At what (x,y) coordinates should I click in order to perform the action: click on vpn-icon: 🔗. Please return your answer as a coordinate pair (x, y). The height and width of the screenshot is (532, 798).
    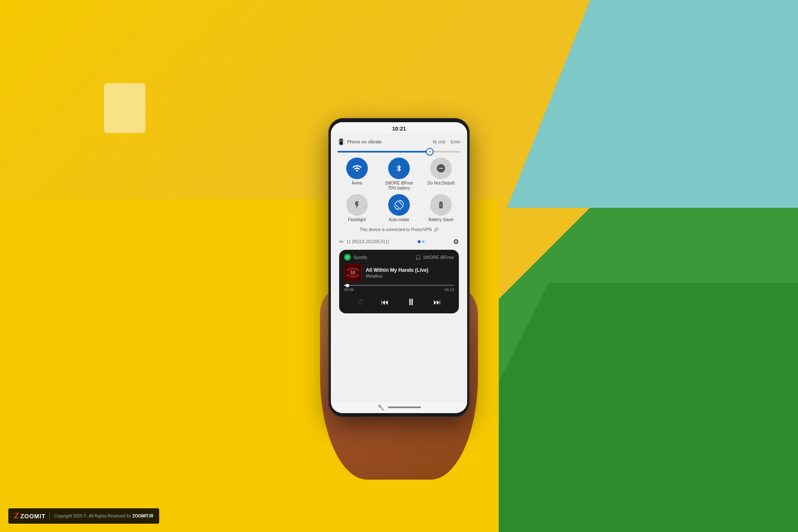
    Looking at the image, I should click on (436, 229).